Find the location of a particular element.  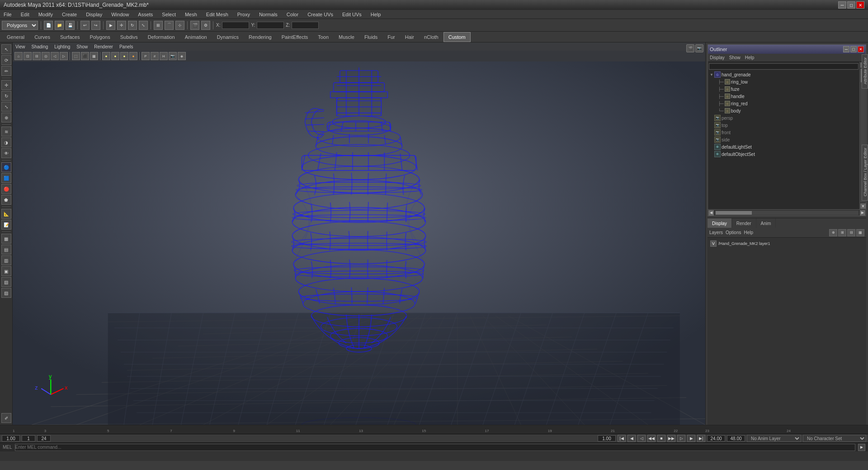

character-set-dropdown: No Character Set is located at coordinates (835, 438).